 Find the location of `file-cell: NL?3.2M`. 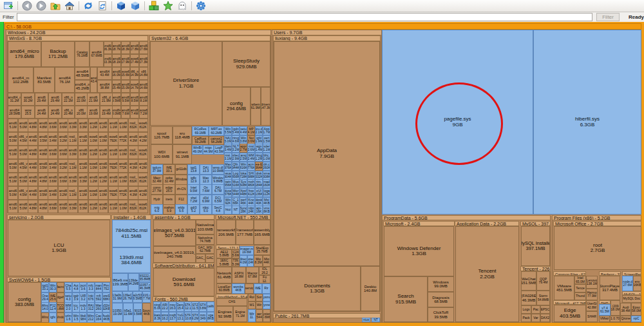

file-cell: NL?3.2M is located at coordinates (236, 148).